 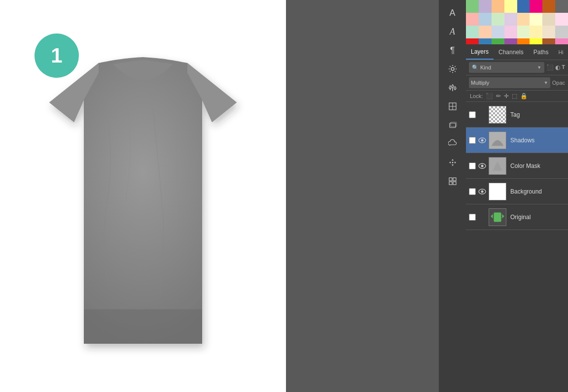 I want to click on paragraph-icon: ¶, so click(x=453, y=50).